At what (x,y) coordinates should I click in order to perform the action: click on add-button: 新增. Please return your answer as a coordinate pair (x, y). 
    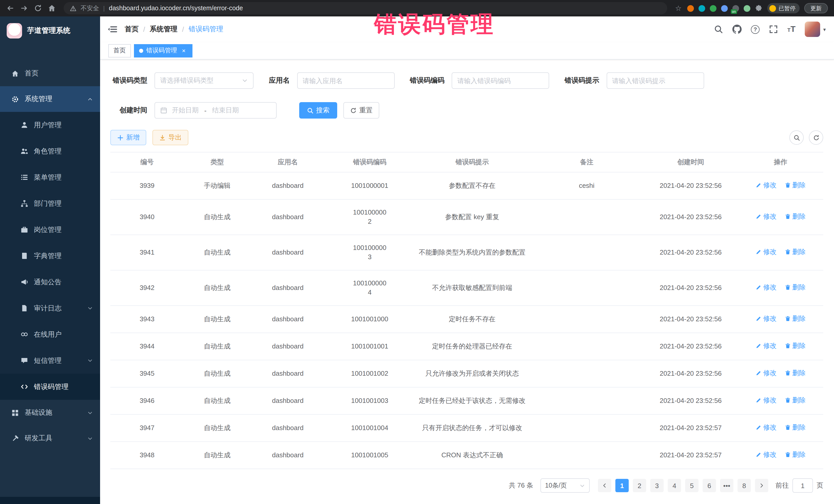
    Looking at the image, I should click on (128, 137).